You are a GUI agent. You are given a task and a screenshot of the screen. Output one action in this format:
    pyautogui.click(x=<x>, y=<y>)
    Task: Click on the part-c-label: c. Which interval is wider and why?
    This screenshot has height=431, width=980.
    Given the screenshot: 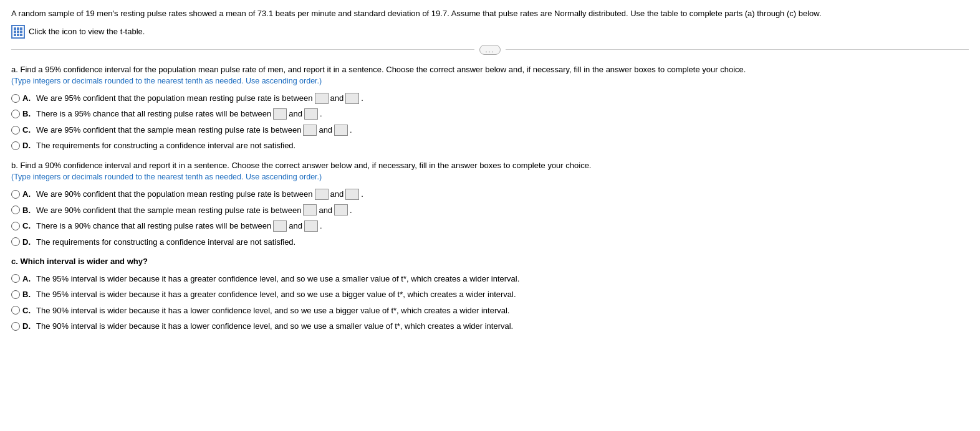 What is the action you would take?
    pyautogui.click(x=490, y=262)
    